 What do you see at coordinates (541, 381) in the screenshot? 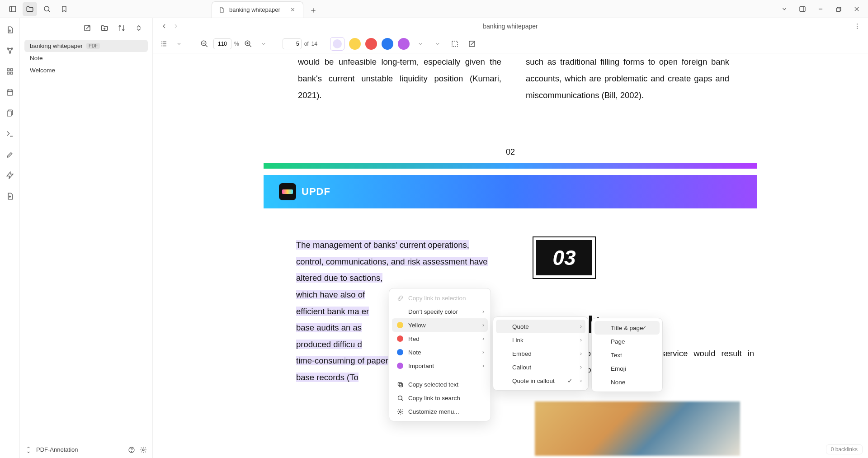
I see `menu-insert-quote-in-callout: Quote in callout✓›` at bounding box center [541, 381].